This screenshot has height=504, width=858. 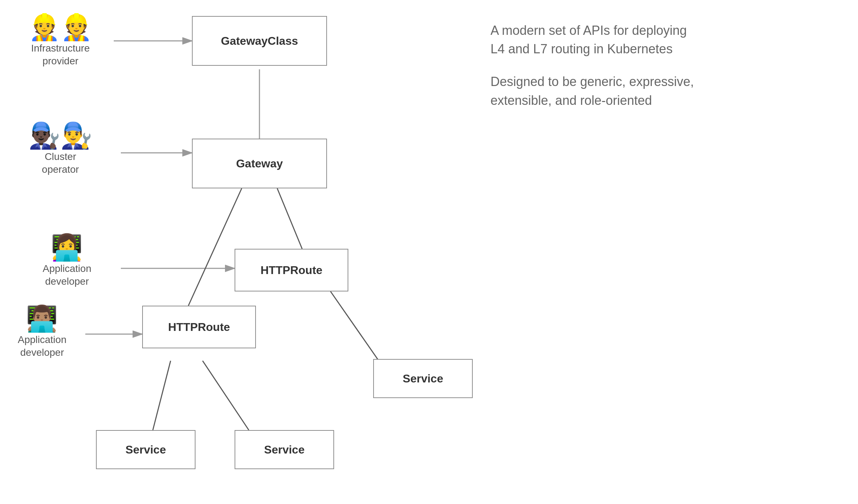 What do you see at coordinates (60, 41) in the screenshot?
I see `infra-persona: 👷👷 Infrastructureprovider` at bounding box center [60, 41].